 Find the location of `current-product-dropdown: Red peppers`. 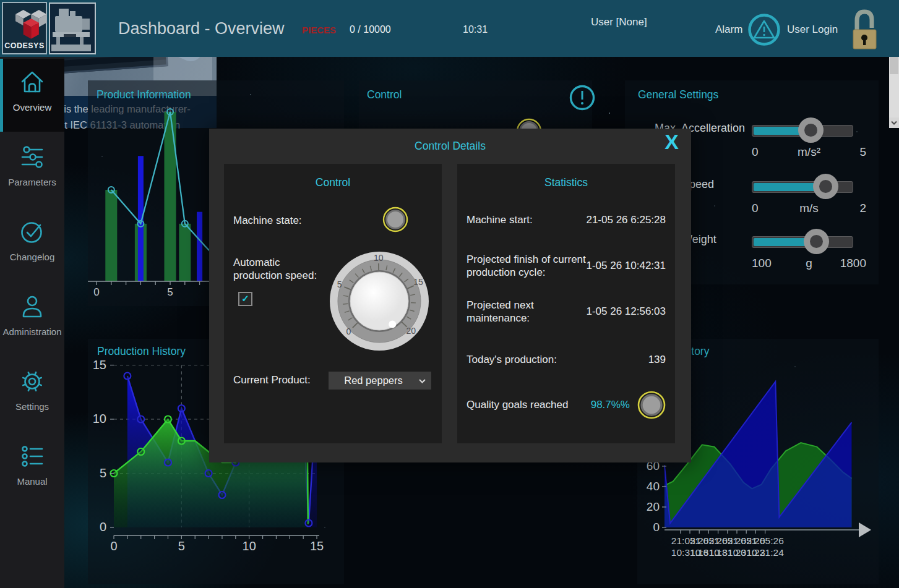

current-product-dropdown: Red peppers is located at coordinates (380, 381).